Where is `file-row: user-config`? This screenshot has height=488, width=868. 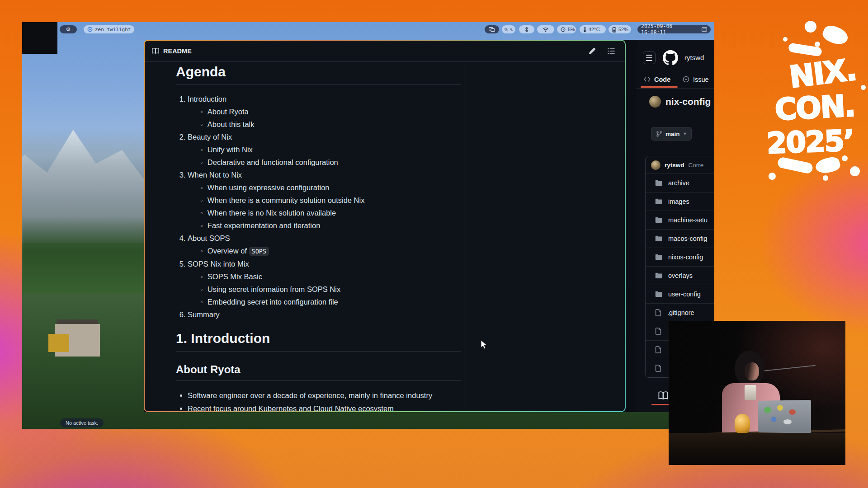 file-row: user-config is located at coordinates (680, 294).